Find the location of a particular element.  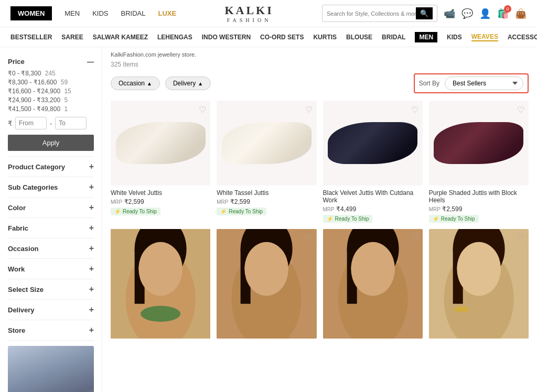

wishlist-heart-2: ♡ is located at coordinates (309, 110).